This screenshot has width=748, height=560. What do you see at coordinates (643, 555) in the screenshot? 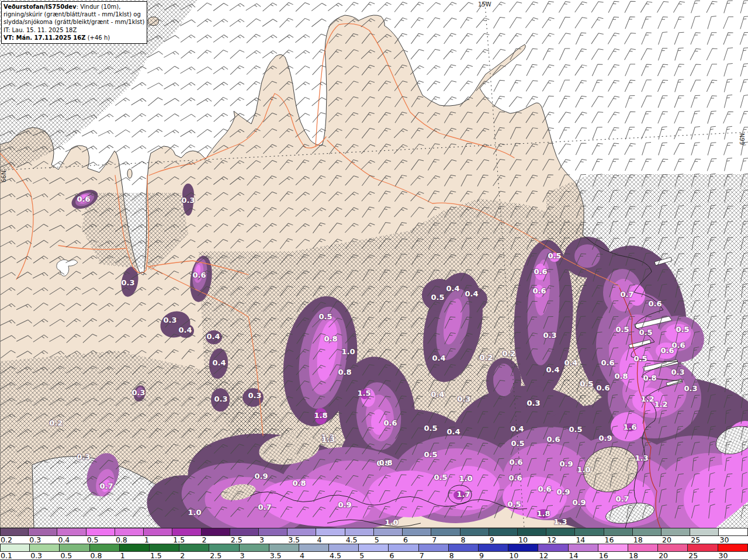
I see `rain-scale-tick: 18` at bounding box center [643, 555].